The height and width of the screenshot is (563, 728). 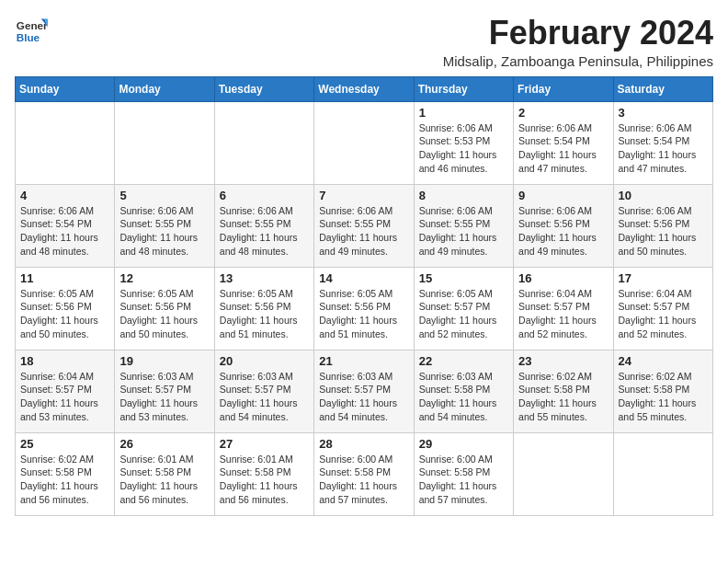 What do you see at coordinates (364, 474) in the screenshot?
I see `calendar-cell: 28Sunrise: 6:00 AMSunset: 5:58 PMDayligh…` at bounding box center [364, 474].